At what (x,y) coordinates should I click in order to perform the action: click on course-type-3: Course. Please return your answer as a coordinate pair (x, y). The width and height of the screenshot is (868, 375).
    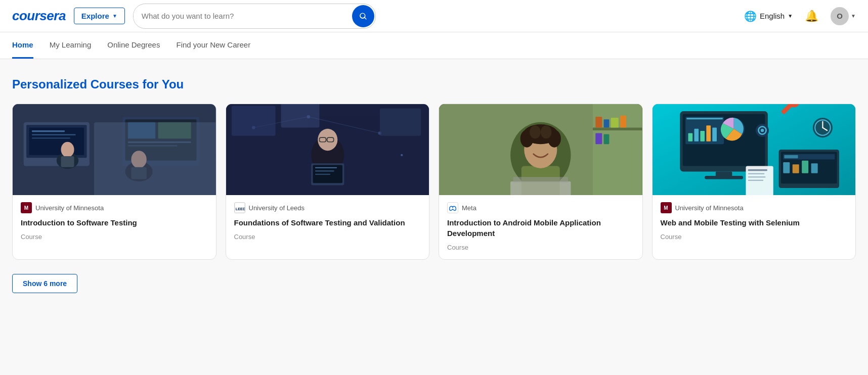
    Looking at the image, I should click on (754, 237).